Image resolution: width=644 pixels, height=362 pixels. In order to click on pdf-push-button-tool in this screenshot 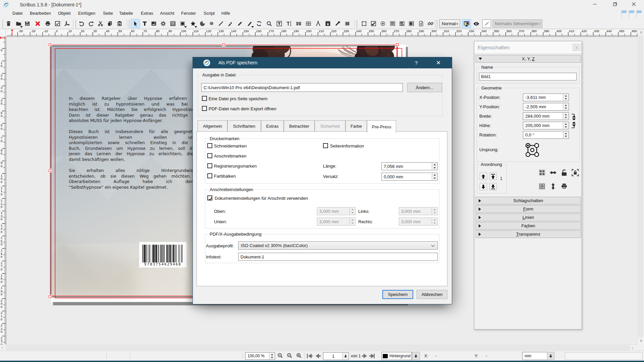, I will do `click(364, 23)`.